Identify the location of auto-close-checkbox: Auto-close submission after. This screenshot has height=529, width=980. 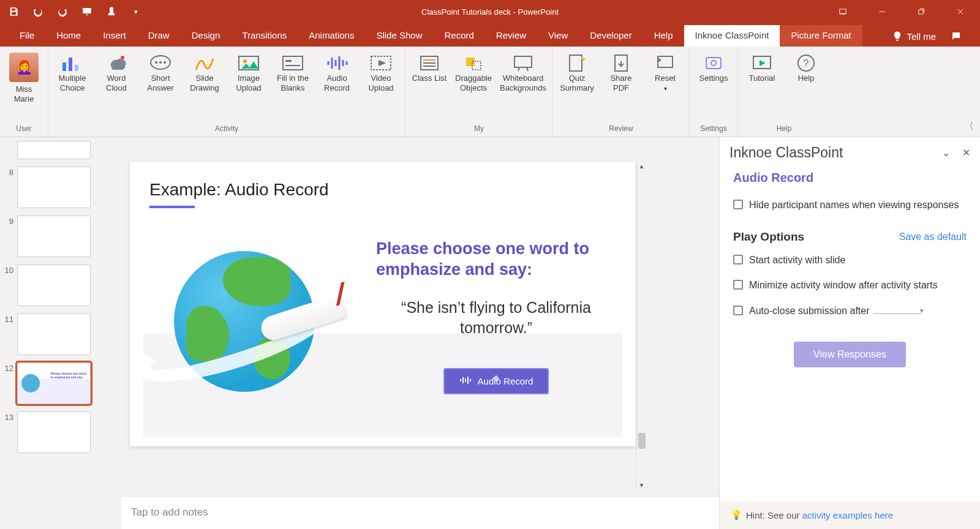
(850, 311).